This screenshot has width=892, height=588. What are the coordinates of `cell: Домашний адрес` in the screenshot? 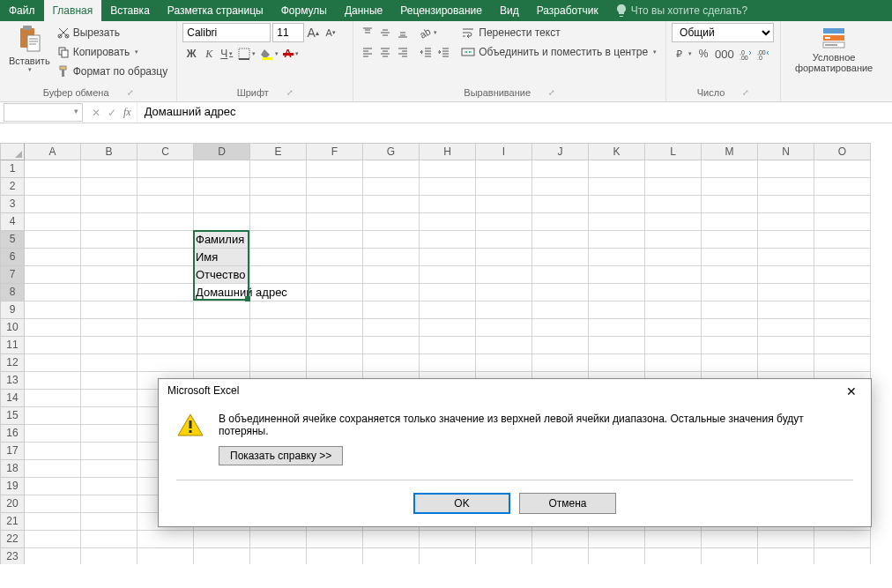 It's located at (222, 293).